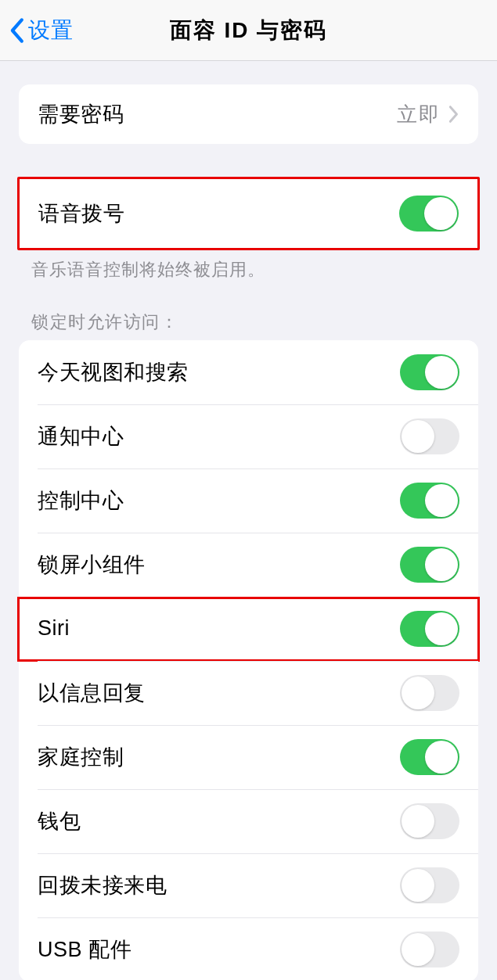 The width and height of the screenshot is (497, 980). I want to click on voice-dial-highlight: 语音拨号, so click(249, 214).